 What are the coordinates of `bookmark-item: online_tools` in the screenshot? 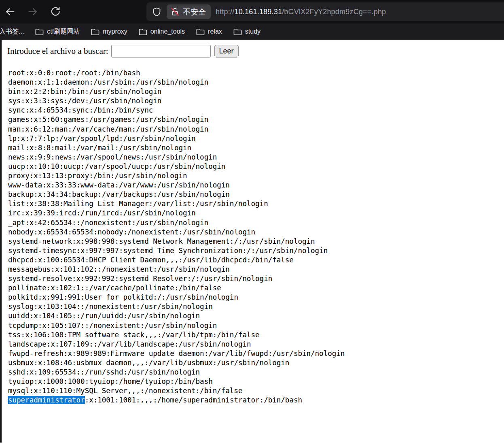 It's located at (162, 32).